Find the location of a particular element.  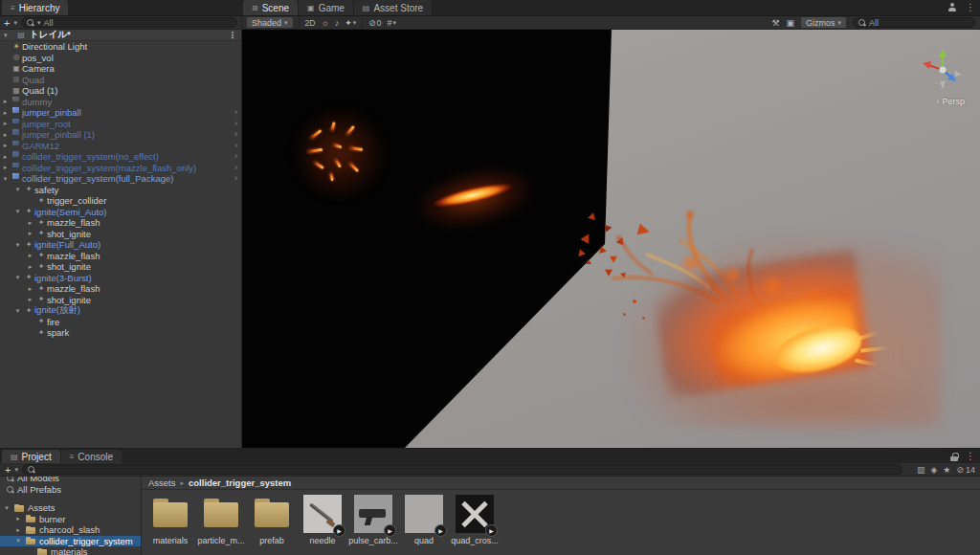

hierarchy-item: ☀Directional Light is located at coordinates (121, 47).